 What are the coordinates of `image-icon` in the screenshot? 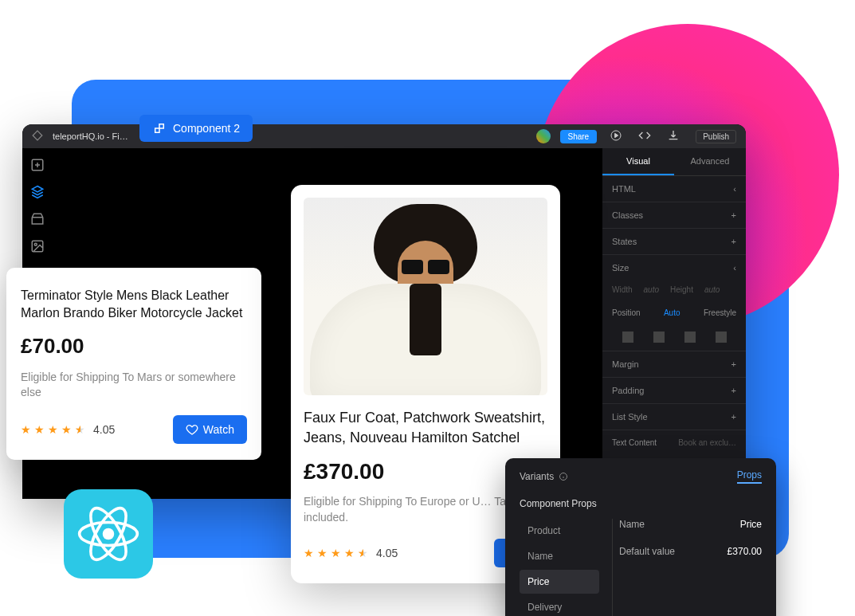 It's located at (37, 247).